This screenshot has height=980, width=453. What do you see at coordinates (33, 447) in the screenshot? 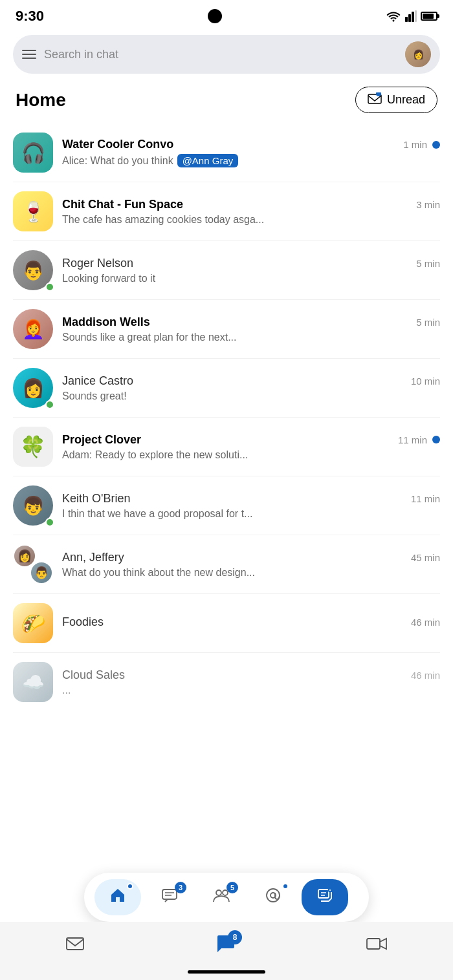
I see `chat-avatar: 🍀` at bounding box center [33, 447].